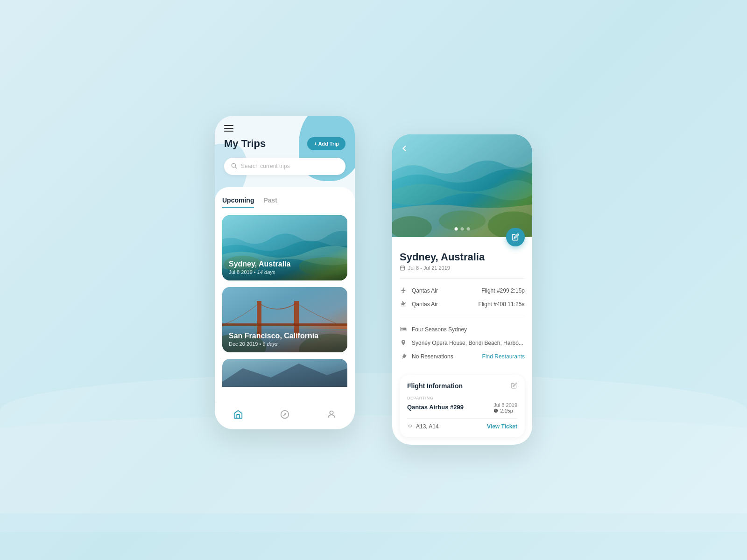 Image resolution: width=747 pixels, height=560 pixels. I want to click on flight-detail-2: Flight #408 11:25a, so click(501, 304).